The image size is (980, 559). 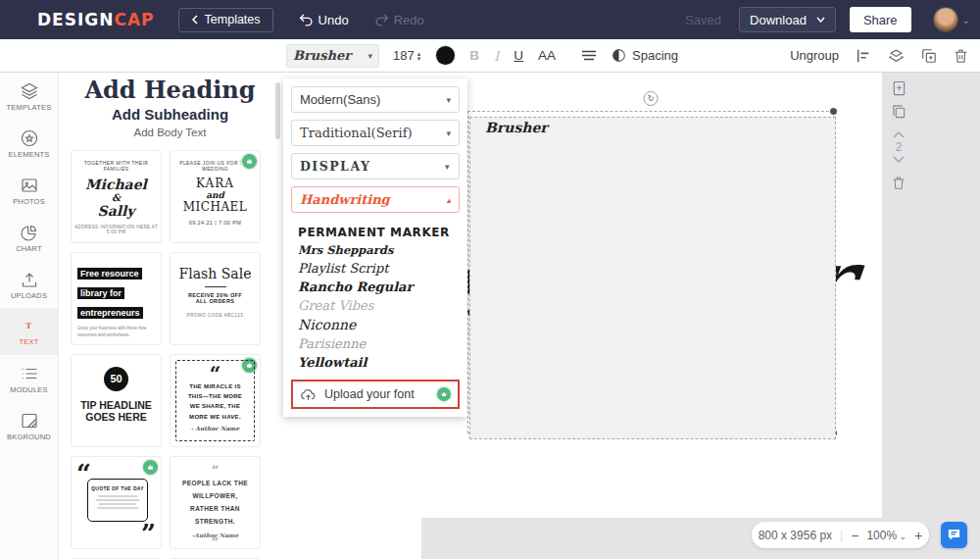 I want to click on text-template-card: TOGETHER WITH THEIR FAMILIES Michael & S…, so click(x=116, y=196).